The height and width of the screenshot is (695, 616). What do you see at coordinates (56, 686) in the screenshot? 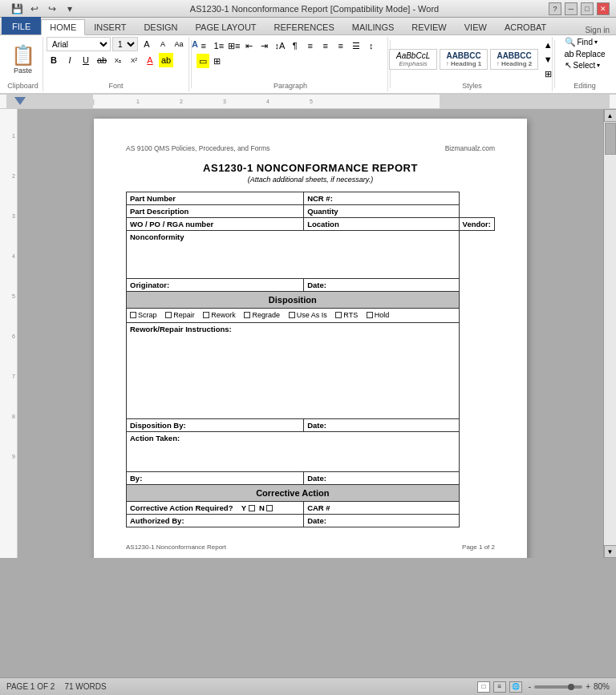
I see `status-left: PAGE 1 OF 2 71 WORDS` at bounding box center [56, 686].